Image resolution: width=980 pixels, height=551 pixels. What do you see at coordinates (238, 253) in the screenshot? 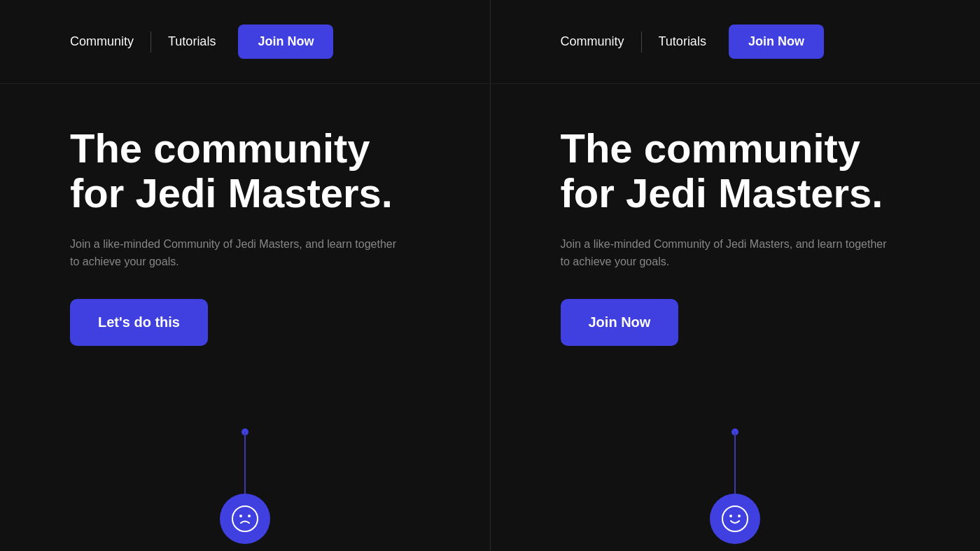
I see `hero-subtitle-left: Join a like-minded Community of Jedi Mas…` at bounding box center [238, 253].